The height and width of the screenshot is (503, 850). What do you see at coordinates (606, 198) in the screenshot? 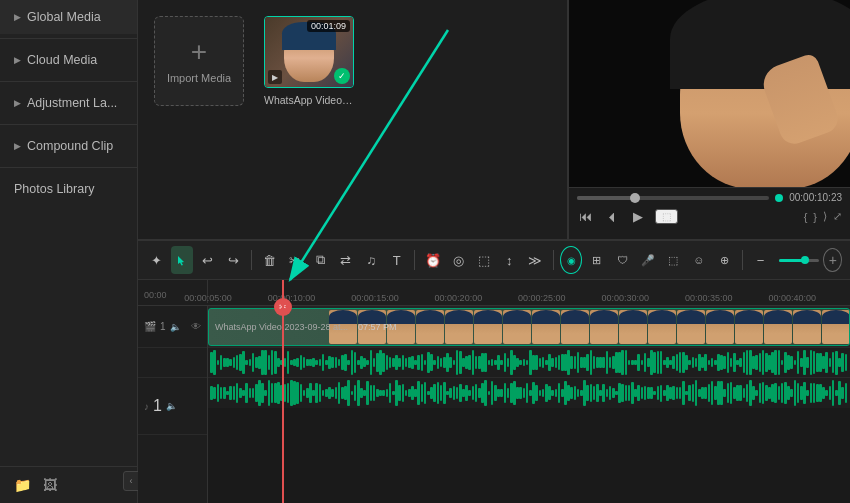
I see `time-slider-fill` at bounding box center [606, 198].